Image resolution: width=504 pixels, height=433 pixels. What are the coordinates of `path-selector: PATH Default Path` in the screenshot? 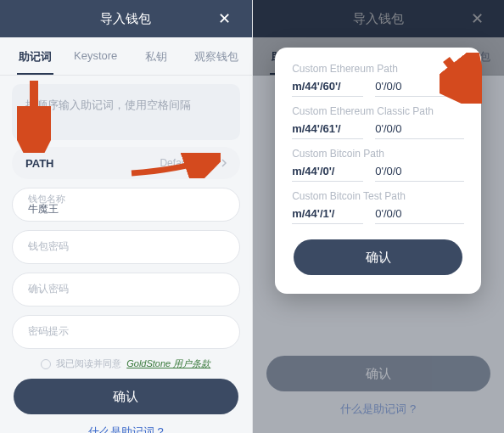 It's located at (126, 163).